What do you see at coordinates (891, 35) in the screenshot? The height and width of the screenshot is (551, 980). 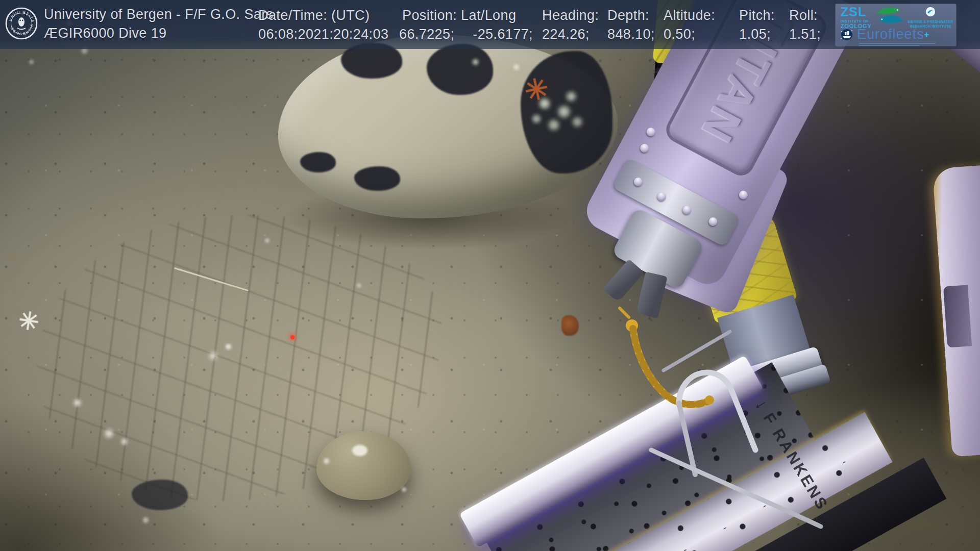 I see `eurofleets-name: Eurofleets` at bounding box center [891, 35].